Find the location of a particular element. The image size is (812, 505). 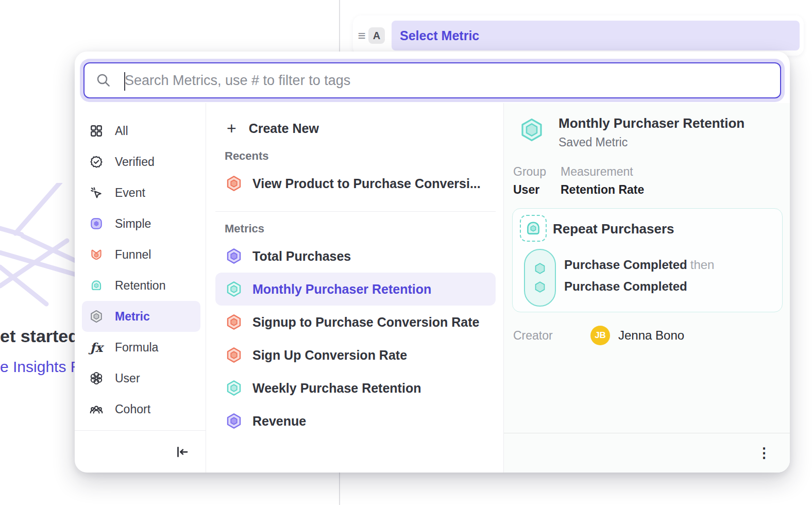

sidebar-item-label: Event is located at coordinates (130, 193).